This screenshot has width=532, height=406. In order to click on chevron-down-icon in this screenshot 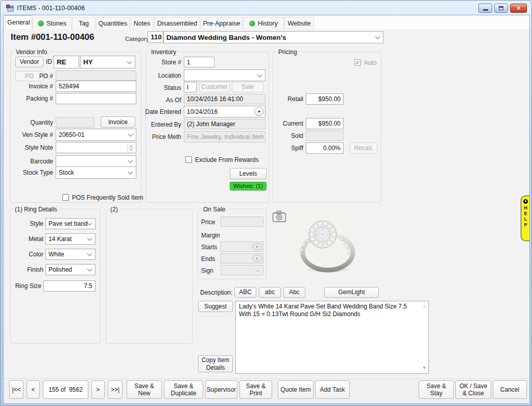, I will do `click(378, 37)`.